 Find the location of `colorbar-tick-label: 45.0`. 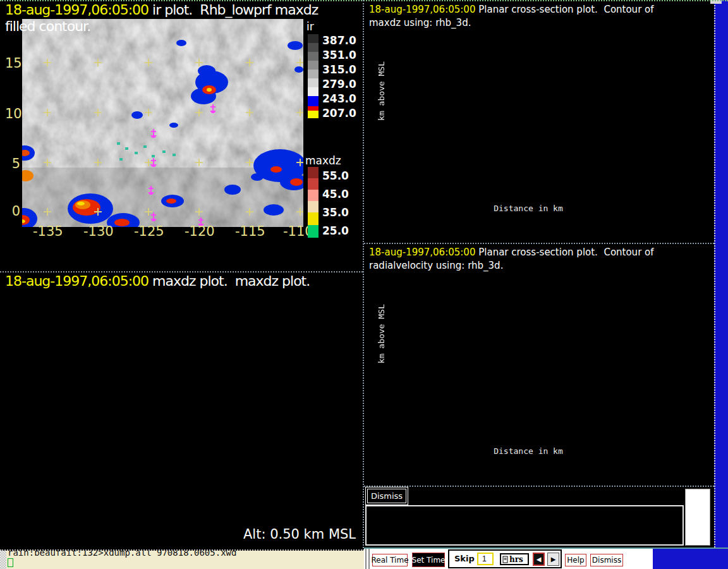

colorbar-tick-label: 45.0 is located at coordinates (336, 194).